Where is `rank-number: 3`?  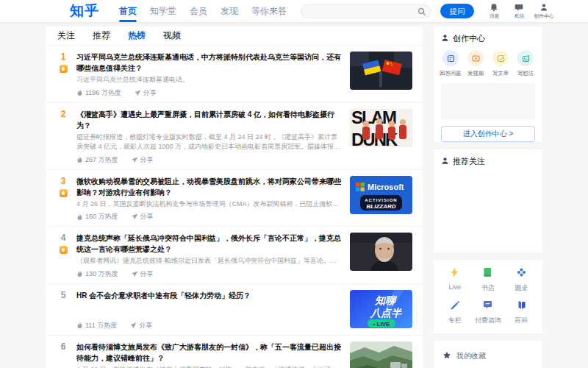 rank-number: 3 is located at coordinates (63, 181).